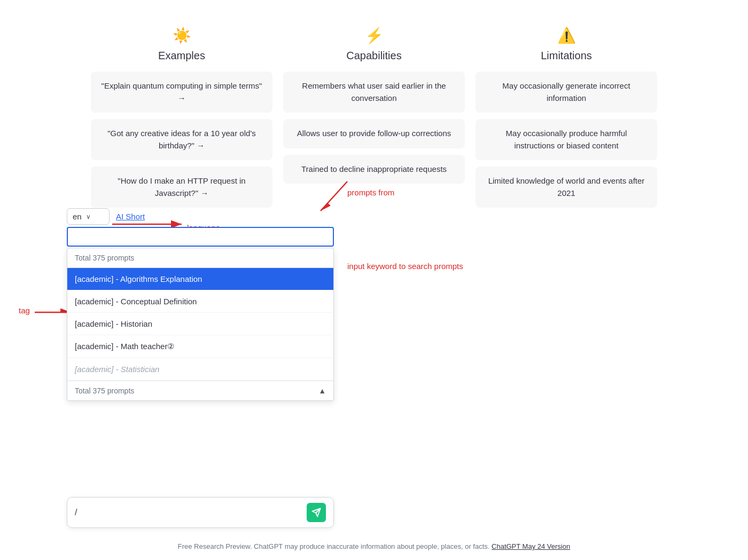 This screenshot has height=560, width=748. Describe the element at coordinates (182, 121) in the screenshot. I see `examples-column: ☀️ Examples "Explain quantum computing i…` at that location.